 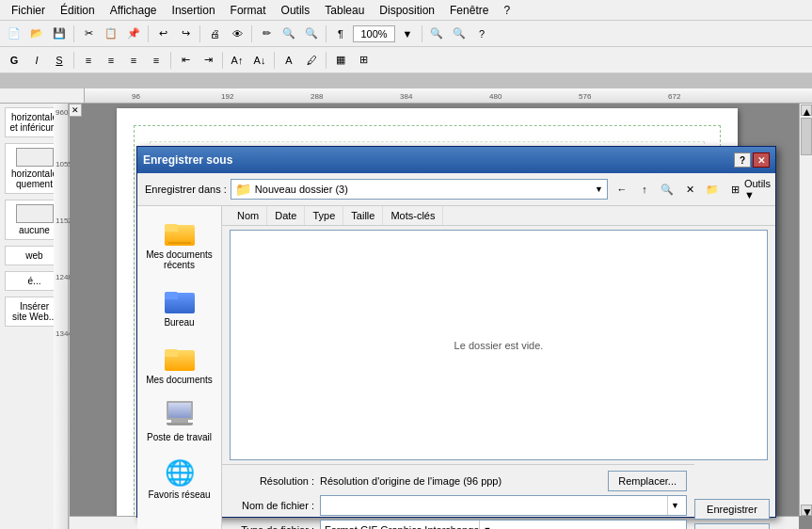 I want to click on filename-dropdown-arrow: ▼, so click(x=675, y=505).